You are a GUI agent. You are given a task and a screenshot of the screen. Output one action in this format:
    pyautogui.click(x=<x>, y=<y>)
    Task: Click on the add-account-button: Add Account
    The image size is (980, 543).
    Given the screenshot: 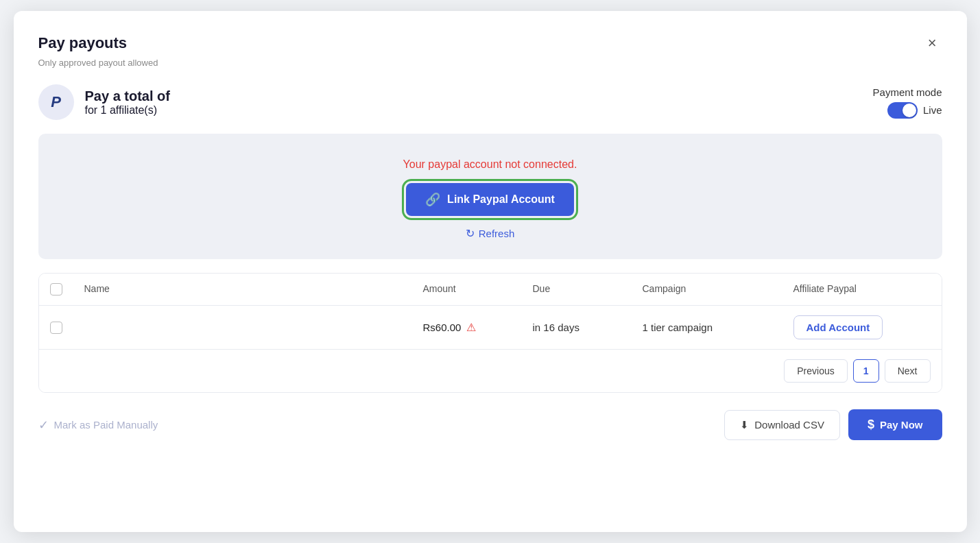 What is the action you would take?
    pyautogui.click(x=838, y=328)
    